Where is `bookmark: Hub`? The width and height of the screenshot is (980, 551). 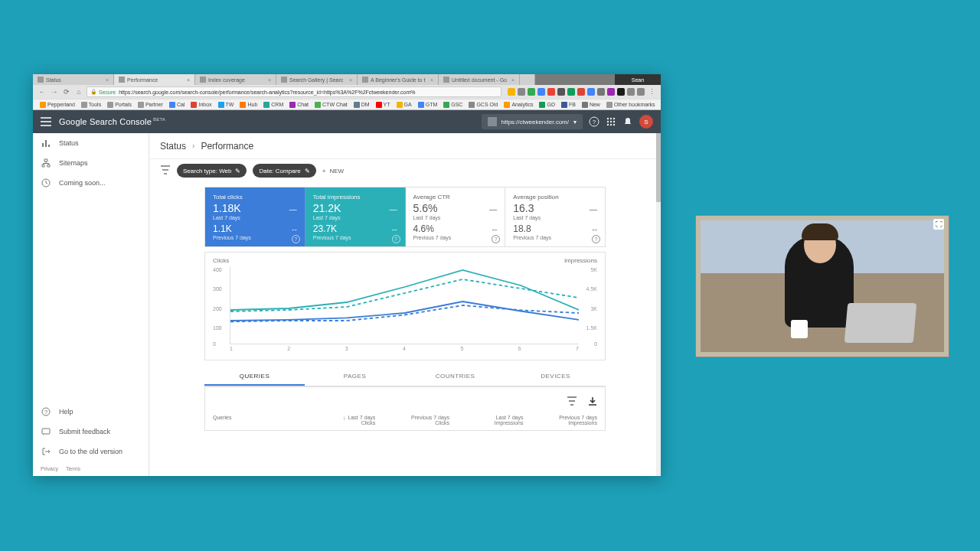 bookmark: Hub is located at coordinates (248, 105).